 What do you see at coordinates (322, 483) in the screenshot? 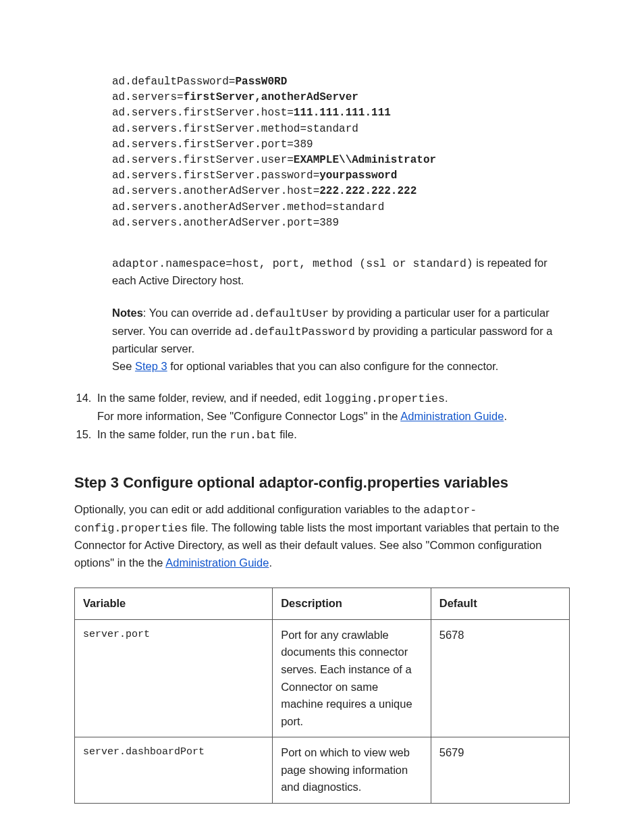
I see `step-3-heading: Step 3 Configure optional adaptor-config…` at bounding box center [322, 483].